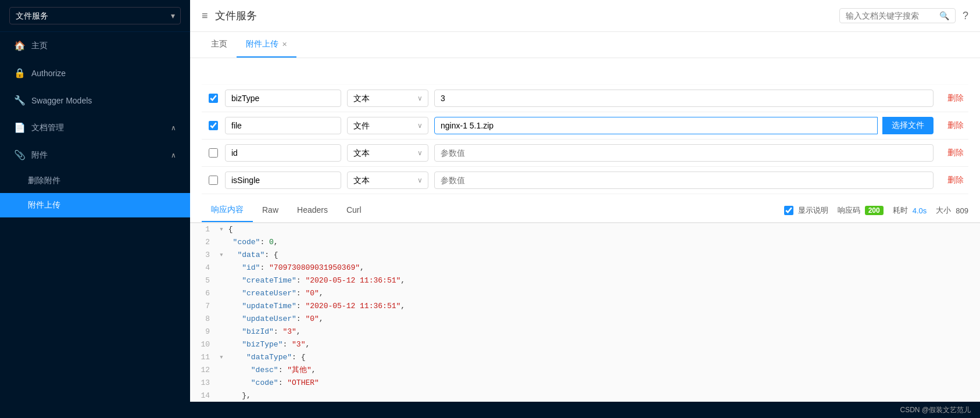 Image resolution: width=980 pixels, height=418 pixels. Describe the element at coordinates (283, 98) in the screenshot. I see `param-name-biztype` at that location.